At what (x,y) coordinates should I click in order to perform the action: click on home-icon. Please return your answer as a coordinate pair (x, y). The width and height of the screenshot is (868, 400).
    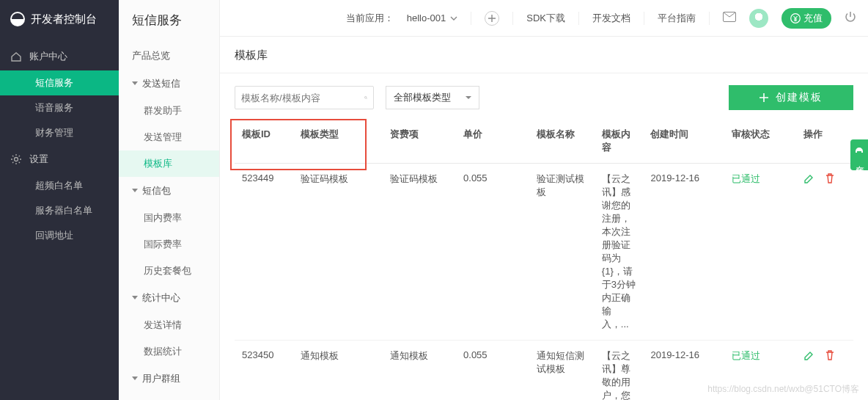
    Looking at the image, I should click on (16, 57).